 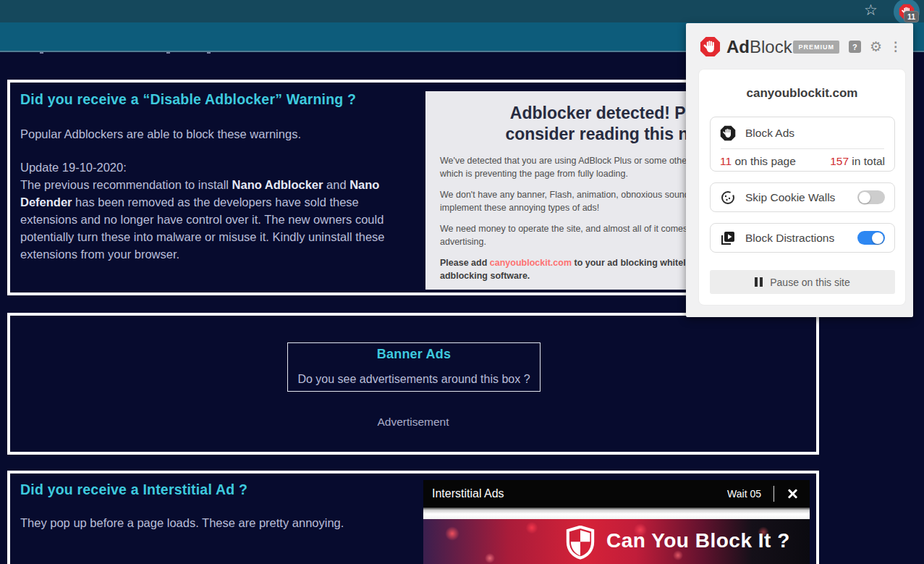 What do you see at coordinates (468, 494) in the screenshot?
I see `interstitial-title: Interstitial Ads` at bounding box center [468, 494].